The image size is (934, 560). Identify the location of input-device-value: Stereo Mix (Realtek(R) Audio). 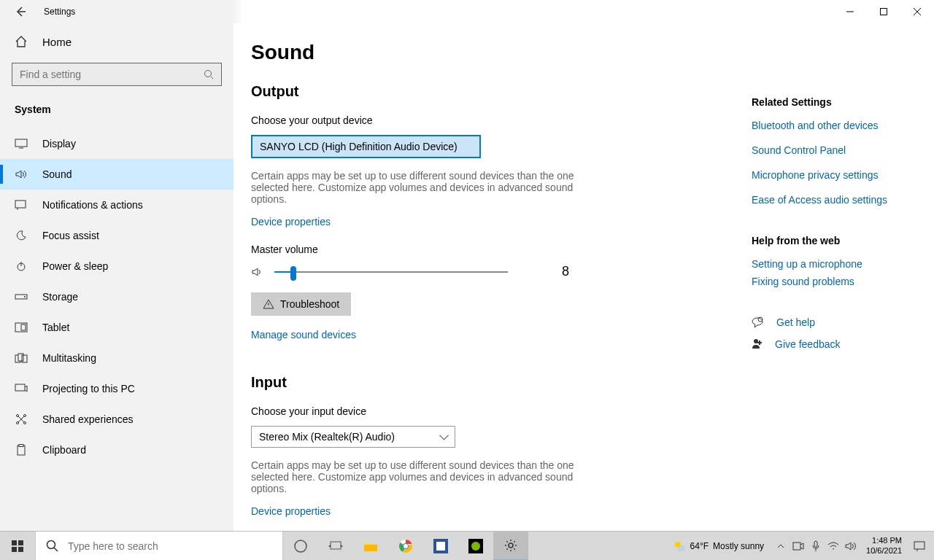
(327, 437).